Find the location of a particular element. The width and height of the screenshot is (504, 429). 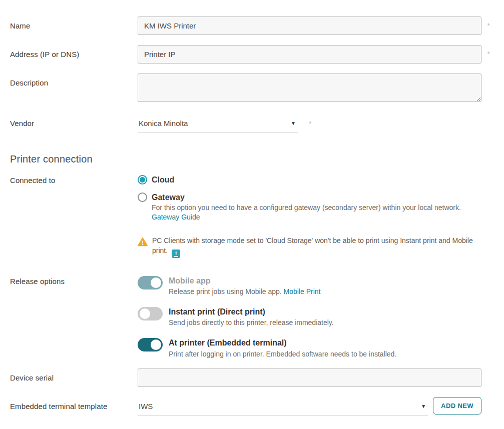

at-printer-toggle is located at coordinates (150, 345).